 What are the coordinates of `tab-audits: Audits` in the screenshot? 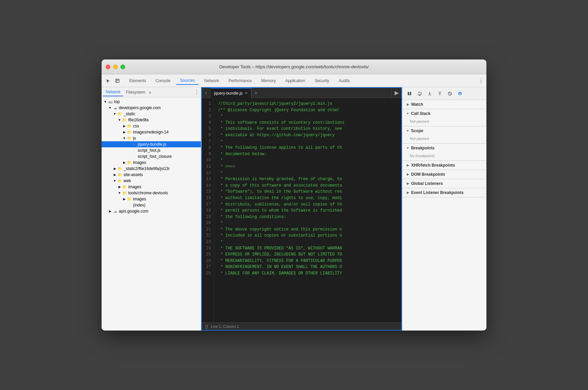 It's located at (344, 81).